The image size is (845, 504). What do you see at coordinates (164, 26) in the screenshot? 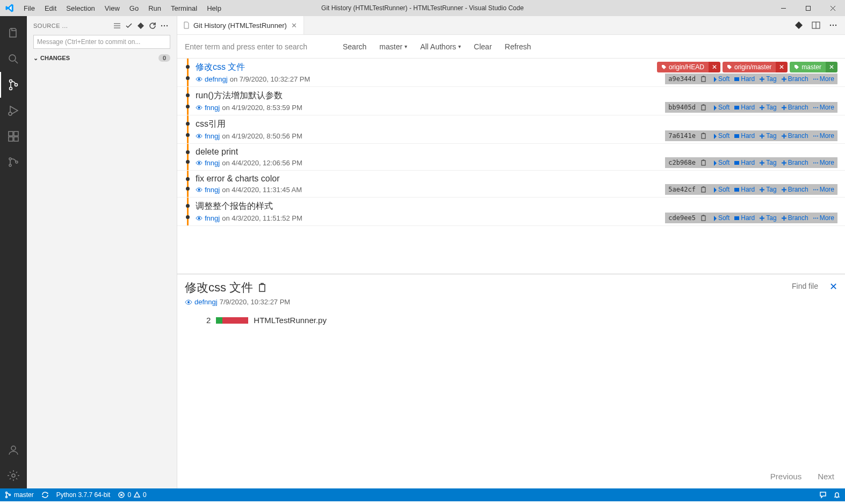
I see `more-actions-icon` at bounding box center [164, 26].